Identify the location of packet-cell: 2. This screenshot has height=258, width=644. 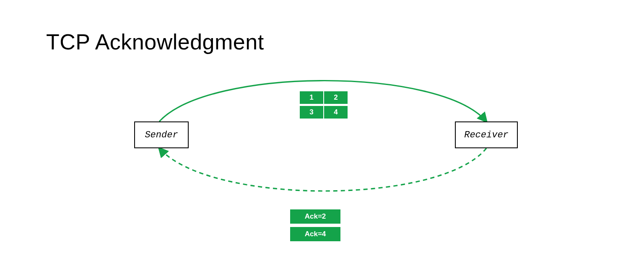
(336, 98).